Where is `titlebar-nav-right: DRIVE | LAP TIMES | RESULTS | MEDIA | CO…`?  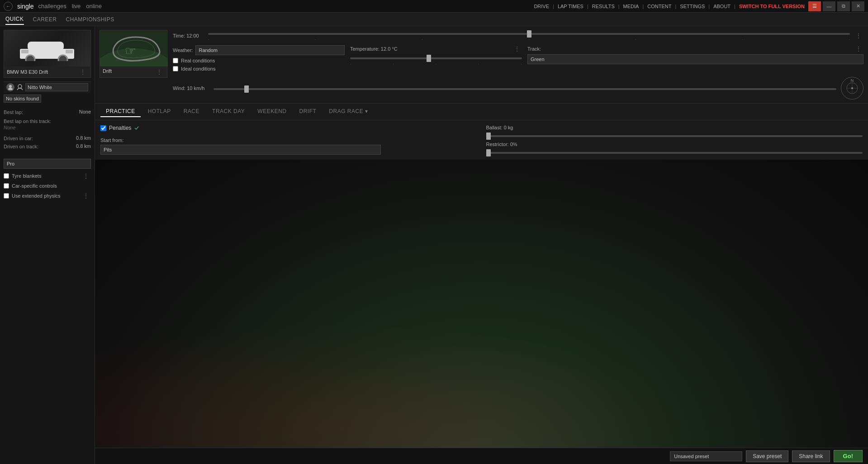
titlebar-nav-right: DRIVE | LAP TIMES | RESULTS | MEDIA | CO… is located at coordinates (699, 6).